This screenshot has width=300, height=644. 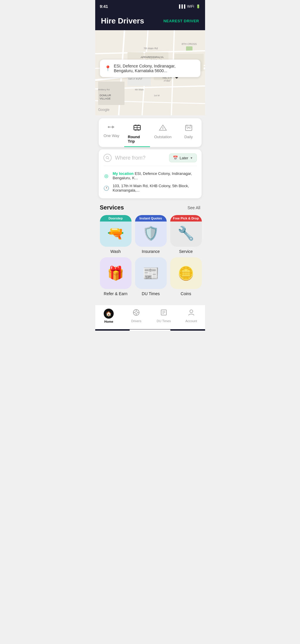 I want to click on bottom-indicator, so click(x=150, y=330).